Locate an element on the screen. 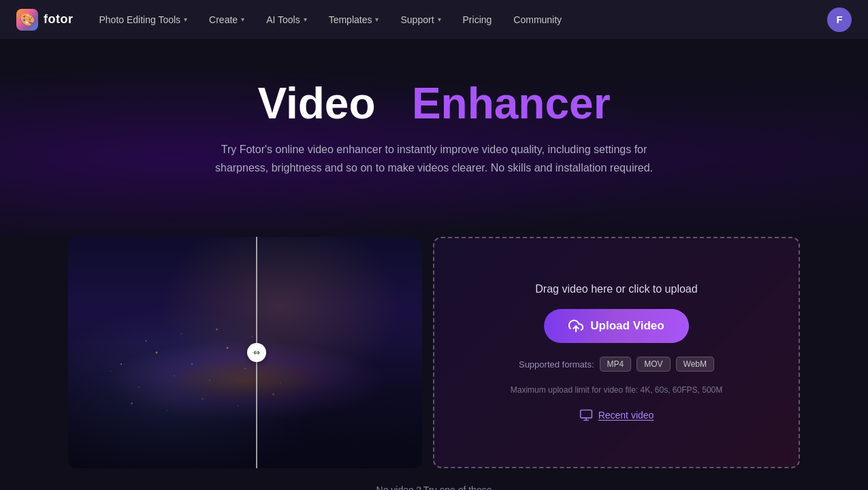 The height and width of the screenshot is (490, 868). nav-label-photo: Photo Editing Tools is located at coordinates (140, 20).